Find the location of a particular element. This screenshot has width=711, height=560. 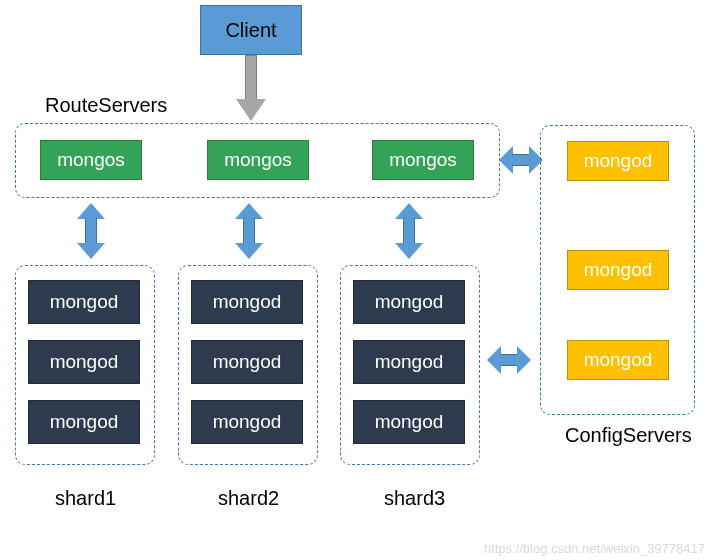

shard1-mongod-0: mongod is located at coordinates (84, 302).